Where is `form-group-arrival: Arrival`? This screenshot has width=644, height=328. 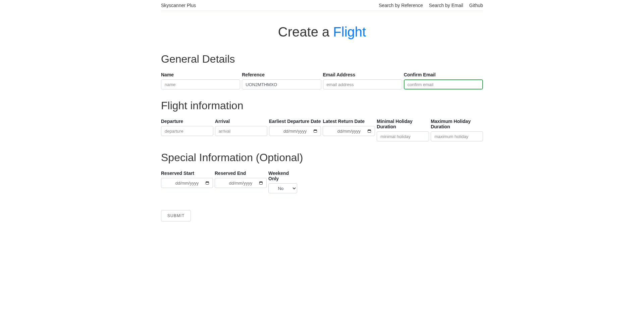
form-group-arrival: Arrival is located at coordinates (241, 130).